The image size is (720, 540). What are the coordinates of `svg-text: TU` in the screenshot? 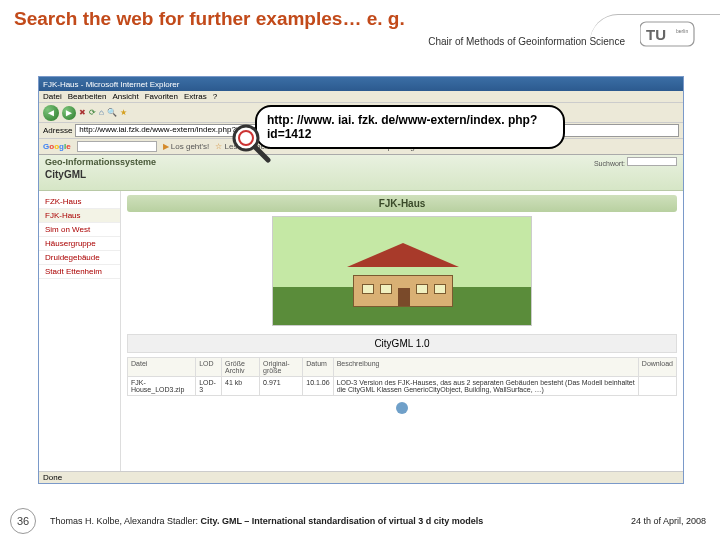 It's located at (656, 34).